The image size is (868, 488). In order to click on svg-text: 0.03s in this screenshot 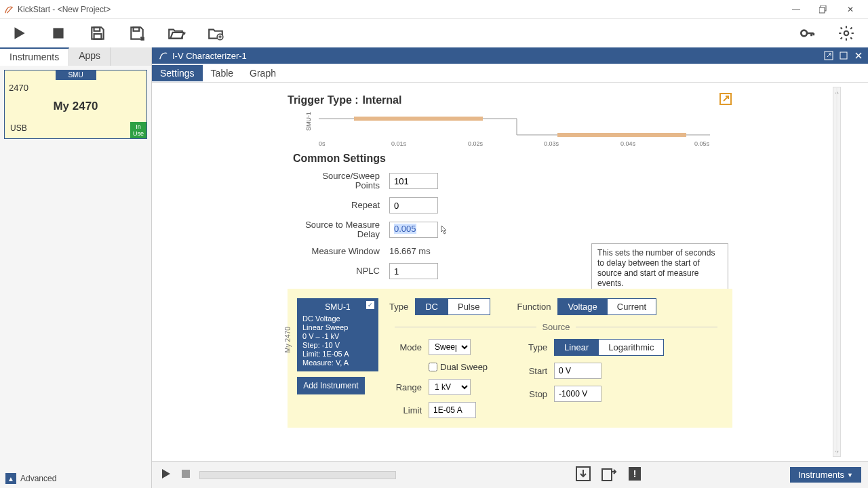, I will do `click(552, 144)`.